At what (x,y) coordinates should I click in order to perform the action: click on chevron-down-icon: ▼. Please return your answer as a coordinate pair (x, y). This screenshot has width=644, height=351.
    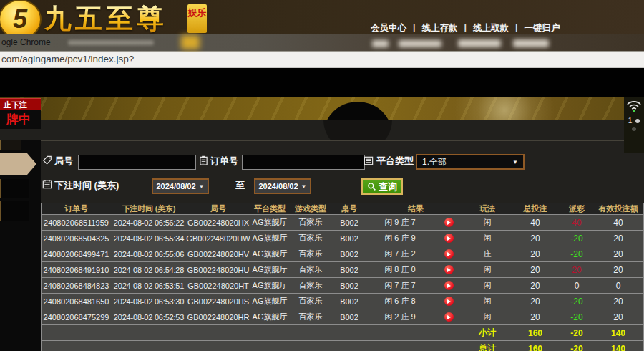
    Looking at the image, I should click on (304, 186).